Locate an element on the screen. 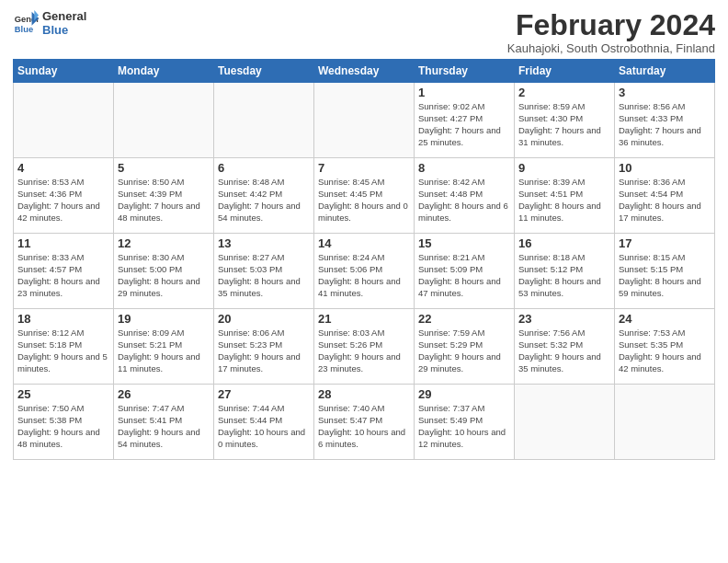  day-info: Sunrise: 8:27 AM Sunset: 5:03 PM Dayligh… is located at coordinates (264, 276).